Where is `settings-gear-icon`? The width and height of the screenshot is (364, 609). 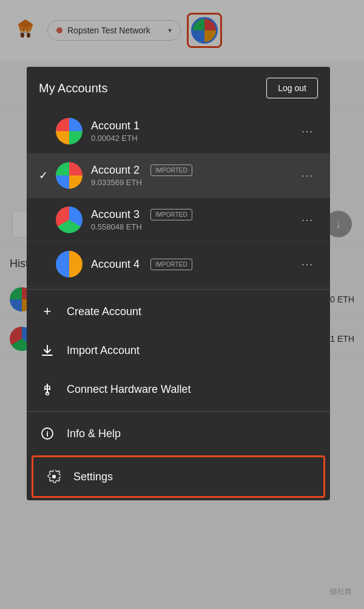 settings-gear-icon is located at coordinates (54, 477).